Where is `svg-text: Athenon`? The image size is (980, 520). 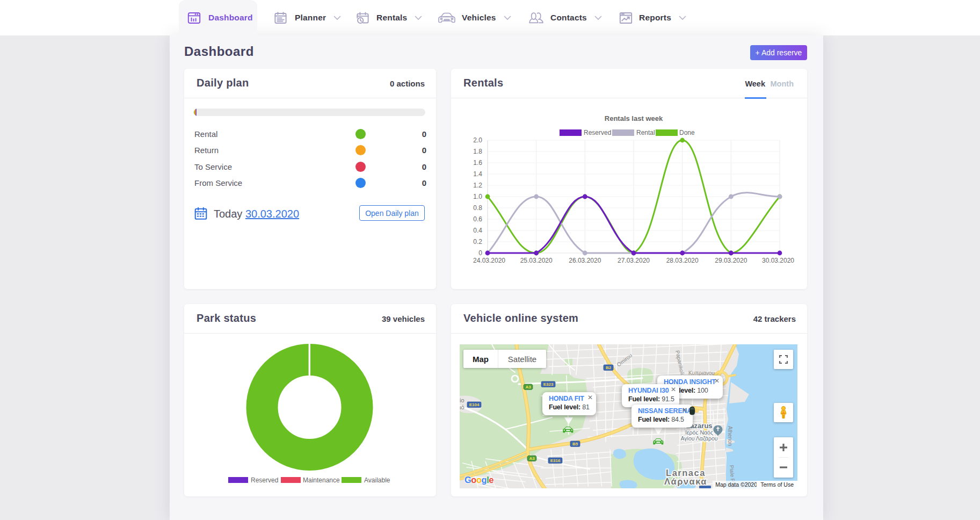
svg-text: Athenon is located at coordinates (730, 436).